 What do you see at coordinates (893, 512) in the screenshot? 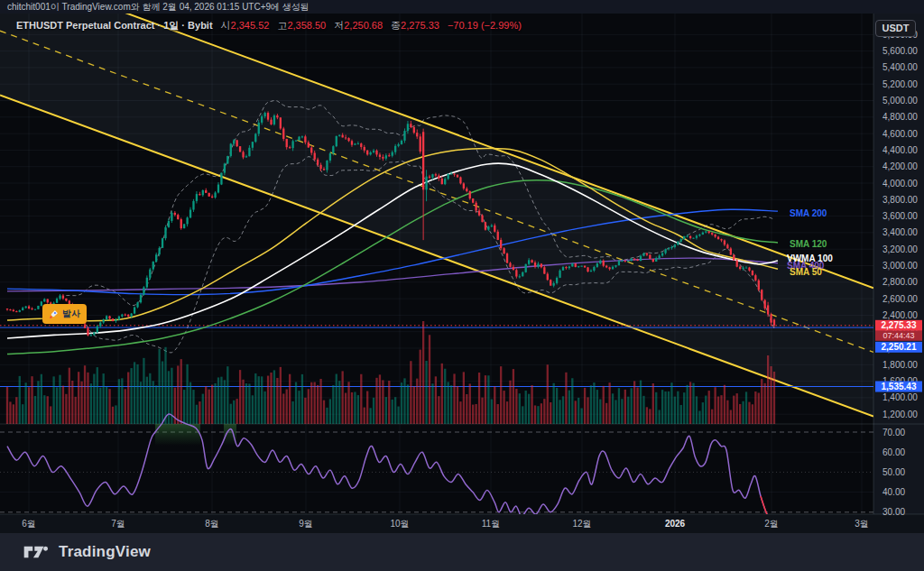
I see `svg-text: 30.00` at bounding box center [893, 512].